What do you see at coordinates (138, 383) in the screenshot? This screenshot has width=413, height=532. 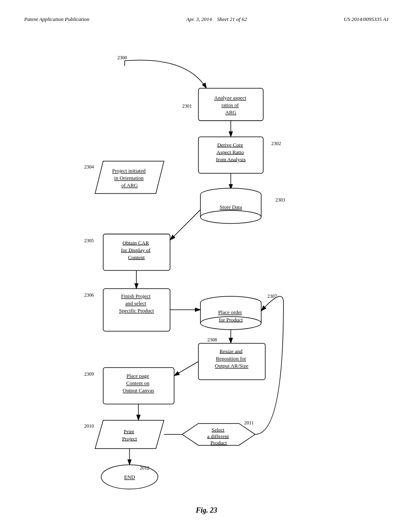 I see `node-2309-text: Place page Content on Output Canvas` at bounding box center [138, 383].